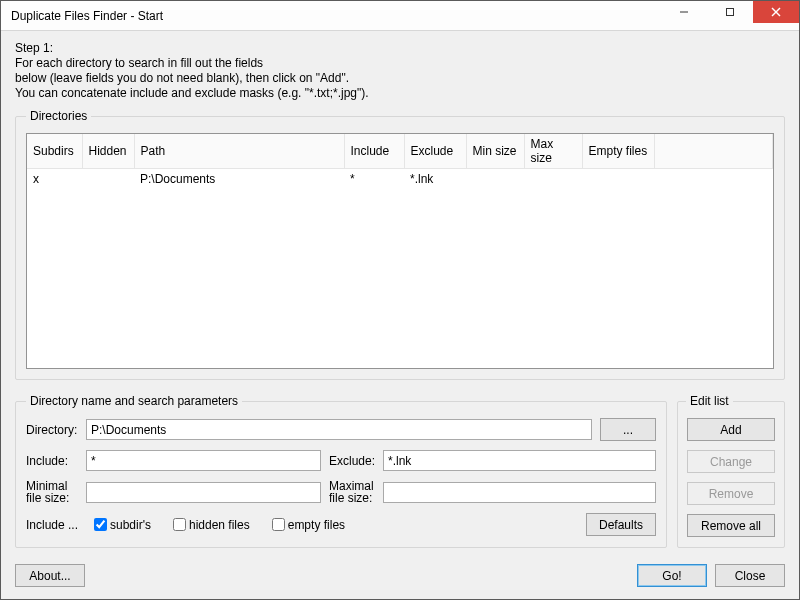  Describe the element at coordinates (54, 152) in the screenshot. I see `col-subdirs: Subdirs` at that location.